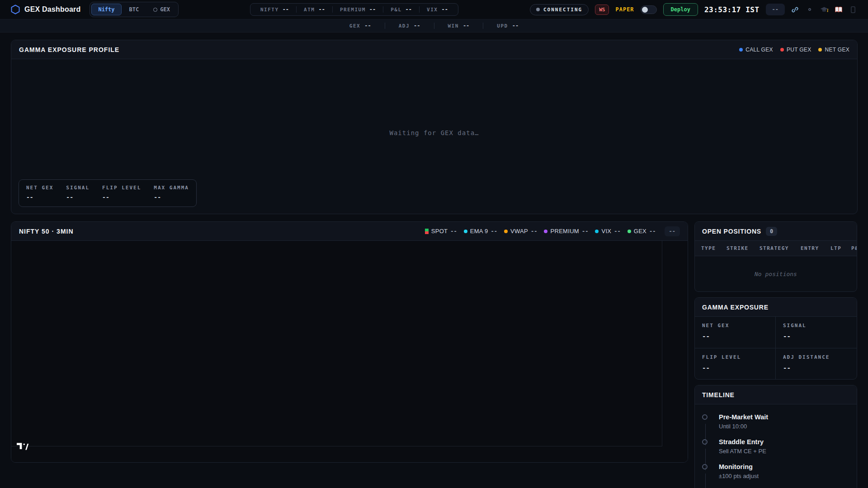  What do you see at coordinates (776, 348) in the screenshot?
I see `gamma-stats-grid: NET GEX -- SIGNAL -- FLIP LEVEL -- ADJ D…` at bounding box center [776, 348].